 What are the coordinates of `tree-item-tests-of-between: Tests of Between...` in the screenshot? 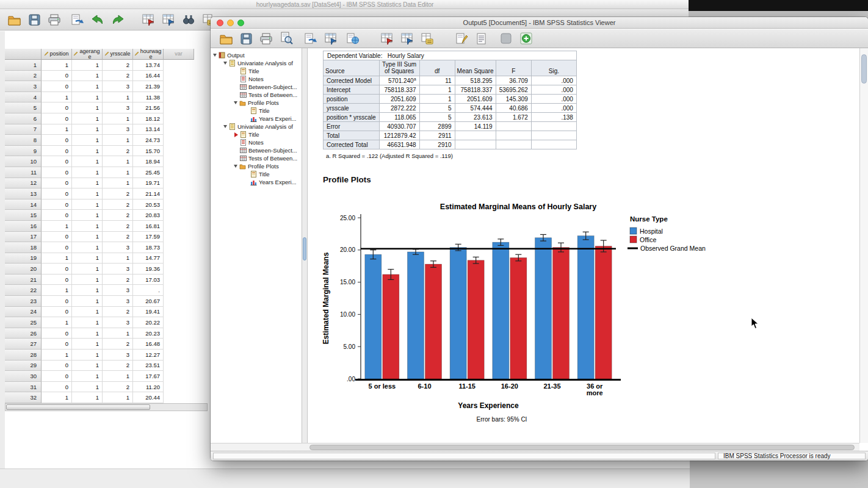 It's located at (256, 159).